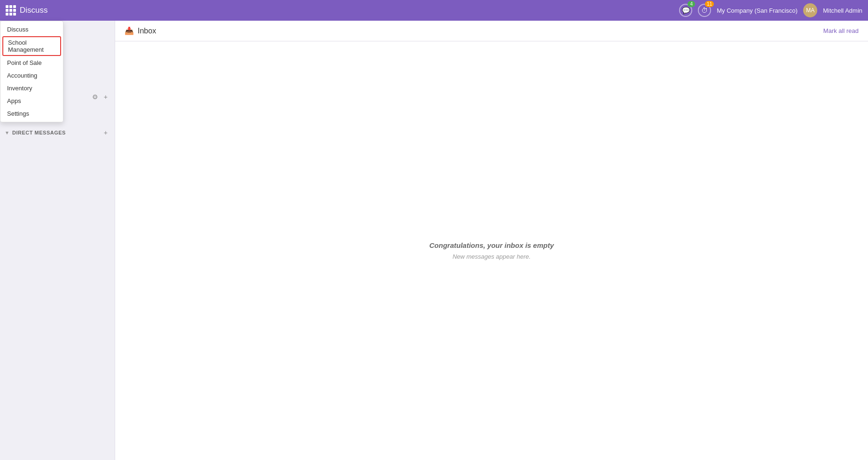  What do you see at coordinates (810, 10) in the screenshot?
I see `avatar: MA` at bounding box center [810, 10].